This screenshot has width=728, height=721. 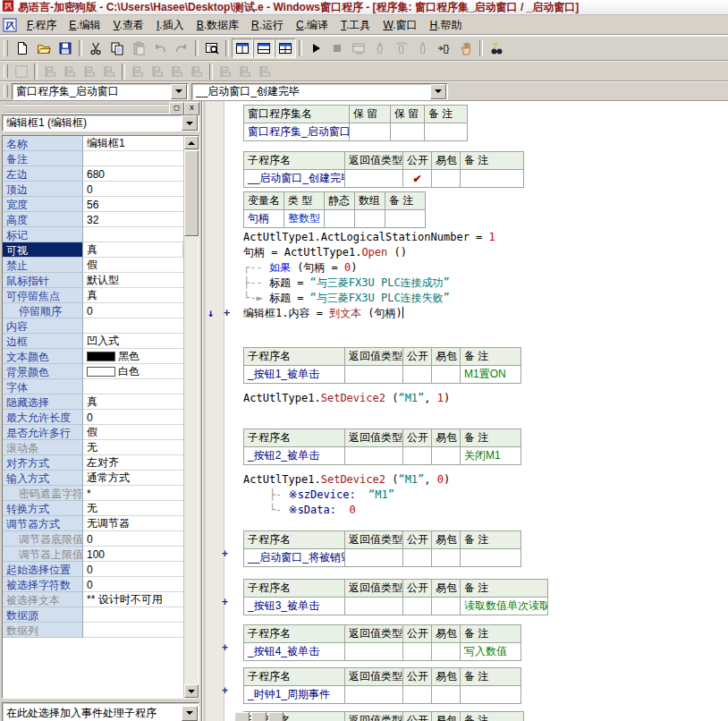 I want to click on save-file-icon, so click(x=65, y=48).